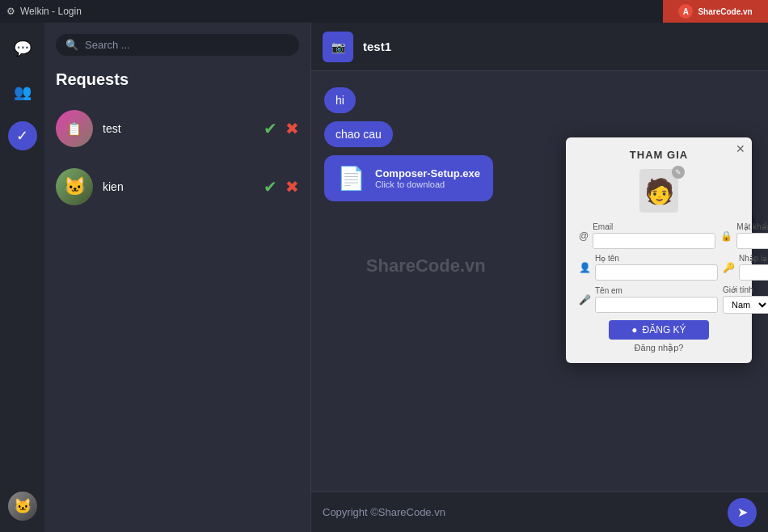 This screenshot has height=532, width=768. What do you see at coordinates (585, 300) in the screenshot?
I see `mic-icon: 🎤` at bounding box center [585, 300].